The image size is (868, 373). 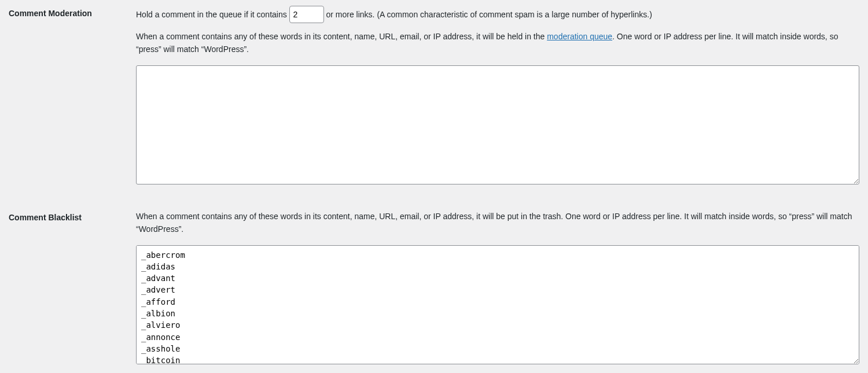 I want to click on moderation-hold-prefix: Hold a comment in the queue if it contai…, so click(x=213, y=14).